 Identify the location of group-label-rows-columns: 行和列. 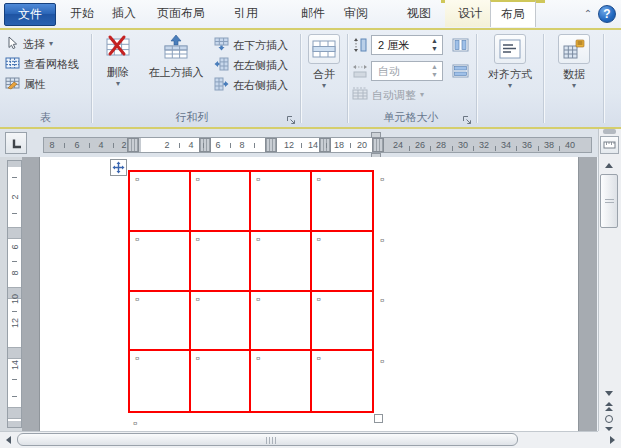
(192, 118).